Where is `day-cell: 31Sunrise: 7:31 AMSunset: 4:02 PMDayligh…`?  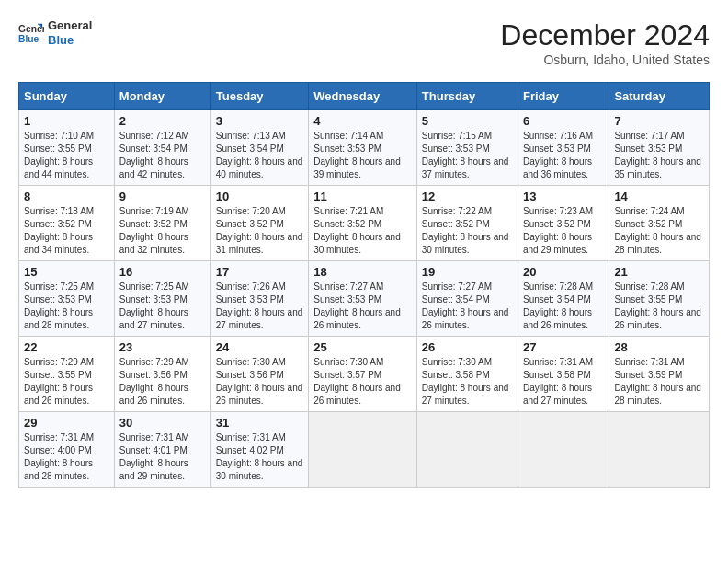 day-cell: 31Sunrise: 7:31 AMSunset: 4:02 PMDayligh… is located at coordinates (259, 450).